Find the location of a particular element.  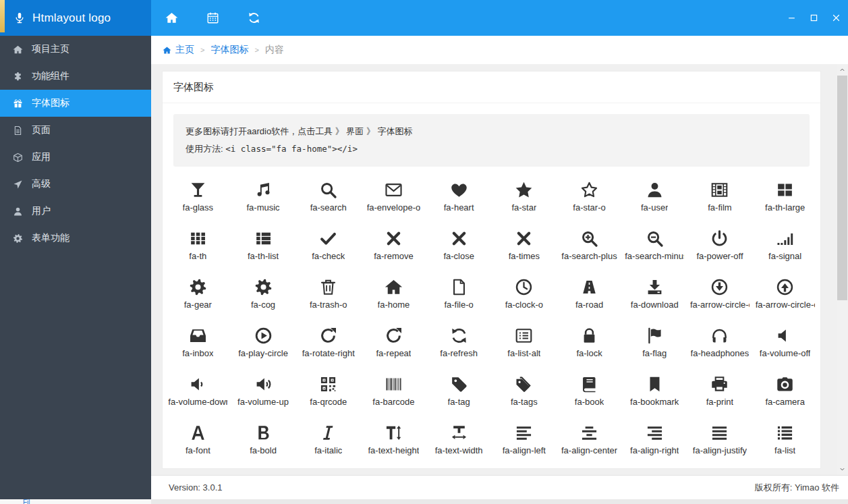

sidebar-item-home: 项目主页 is located at coordinates (76, 49).